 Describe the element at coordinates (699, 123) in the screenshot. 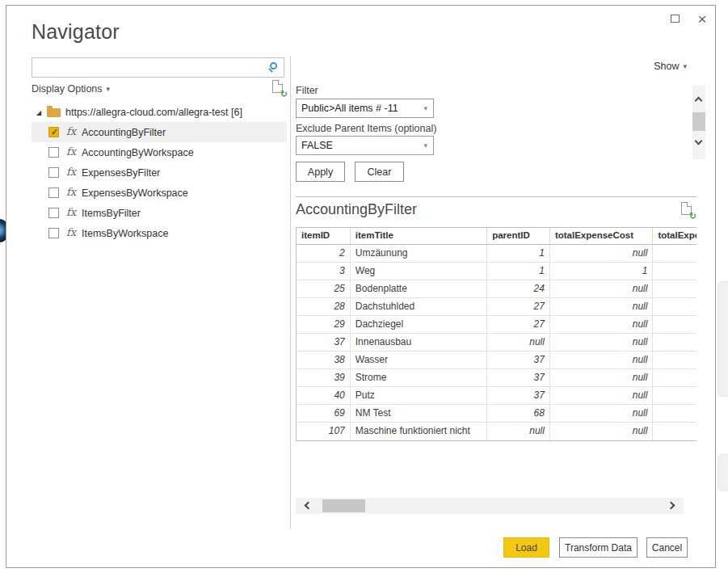

I see `vertical-scrollbar` at that location.